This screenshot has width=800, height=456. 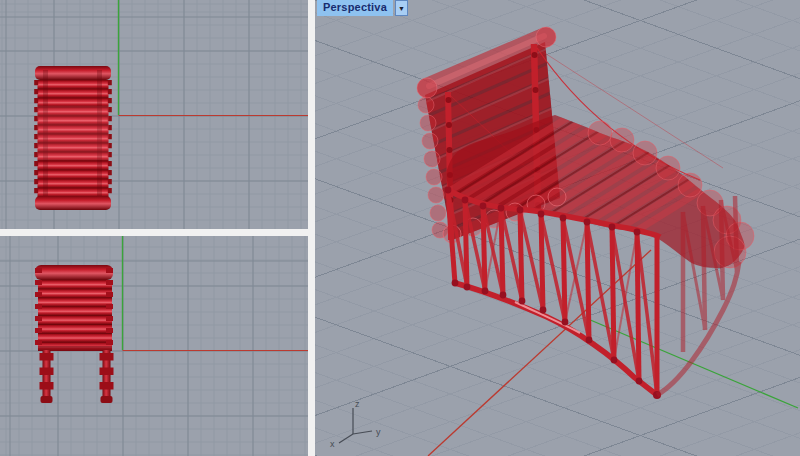 I want to click on viewport-splitter-vertical, so click(x=312, y=228).